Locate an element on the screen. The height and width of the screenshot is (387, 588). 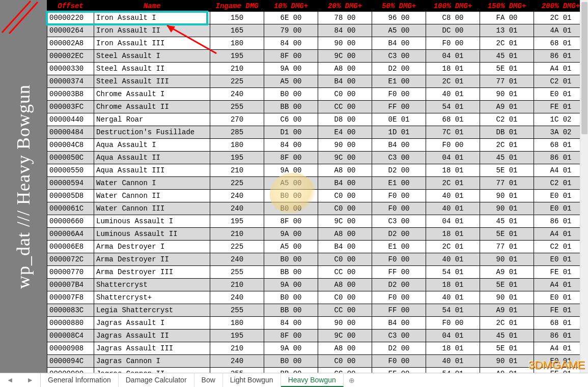
table-row: 00000908Jagras Assault III2109A 00A8 00D… is located at coordinates (294, 349).